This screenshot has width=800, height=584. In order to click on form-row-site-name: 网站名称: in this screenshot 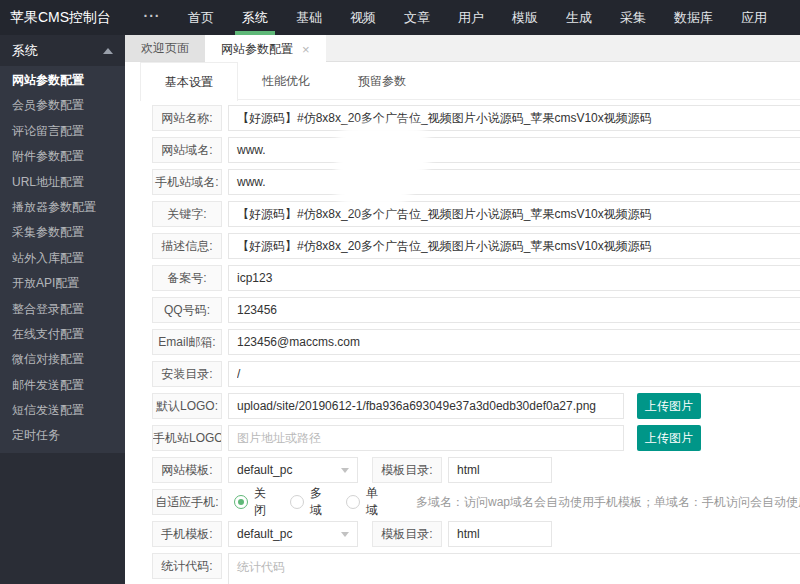, I will do `click(476, 118)`.